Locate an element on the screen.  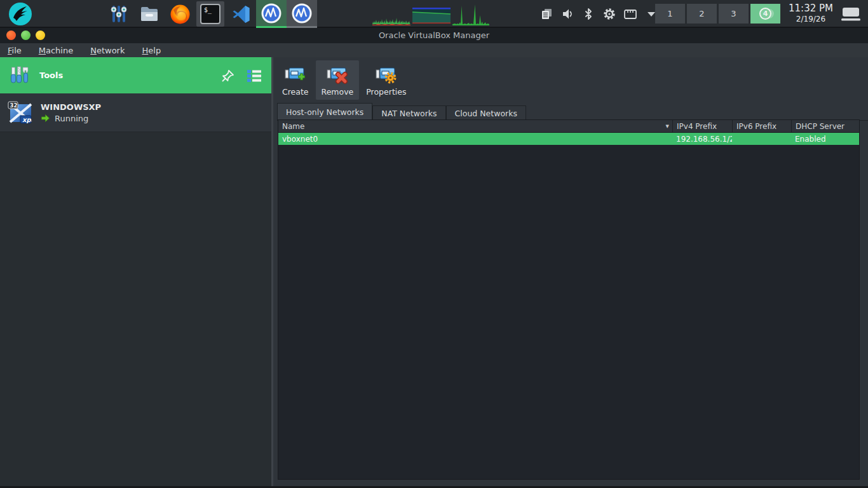
workspace-3: 3 is located at coordinates (733, 14).